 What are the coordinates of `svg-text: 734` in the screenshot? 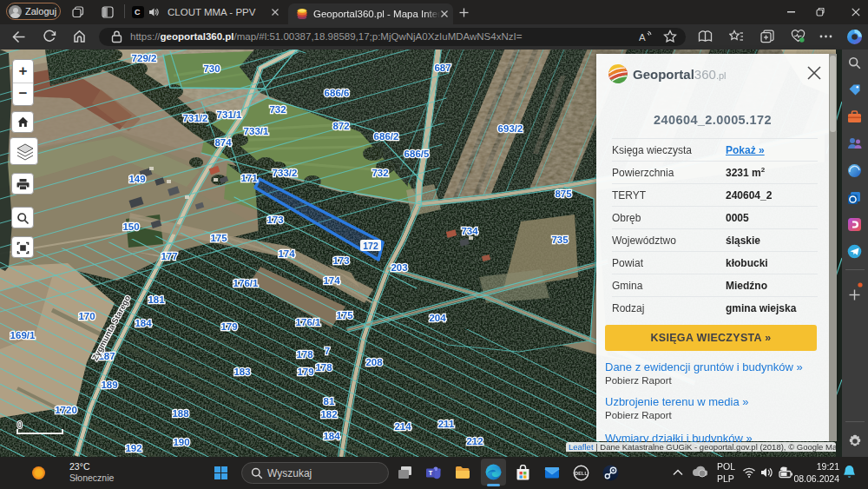 It's located at (470, 231).